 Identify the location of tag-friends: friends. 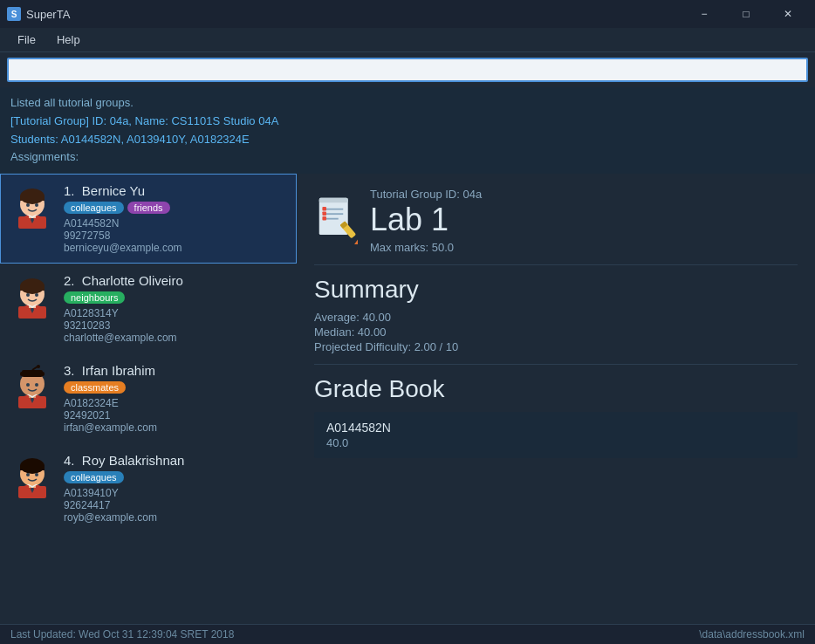
(148, 208).